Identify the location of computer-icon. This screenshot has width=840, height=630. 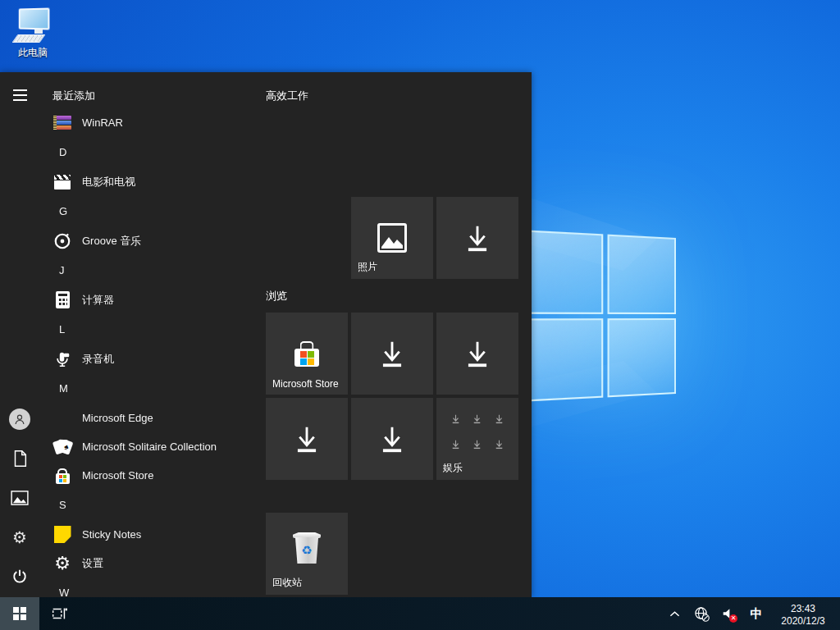
(33, 26).